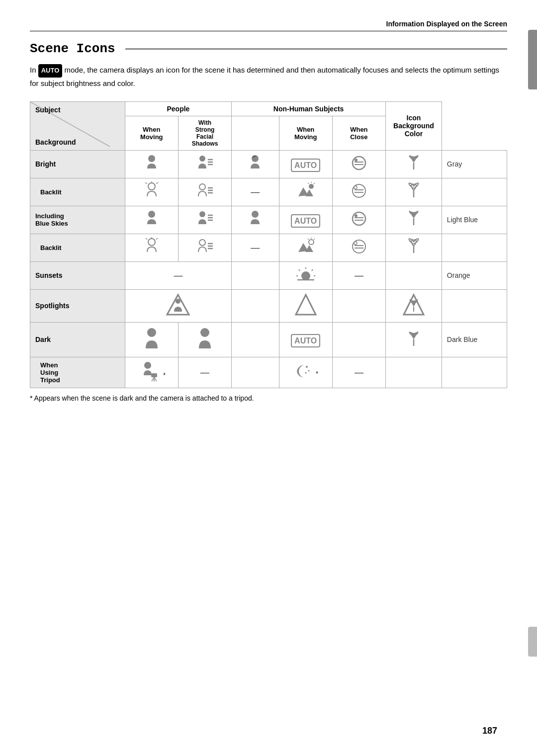 Image resolution: width=537 pixels, height=756 pixels. I want to click on circle-blue-lines-icon, so click(359, 219).